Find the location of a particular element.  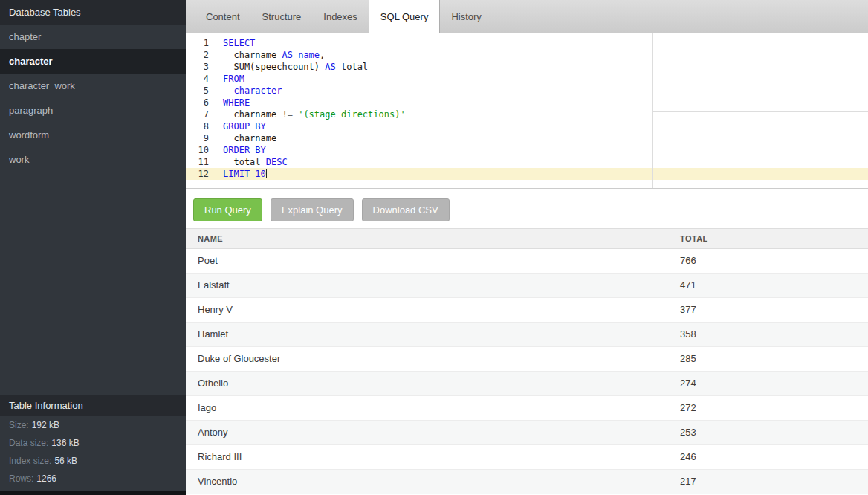

cell-name: Iago is located at coordinates (427, 408).